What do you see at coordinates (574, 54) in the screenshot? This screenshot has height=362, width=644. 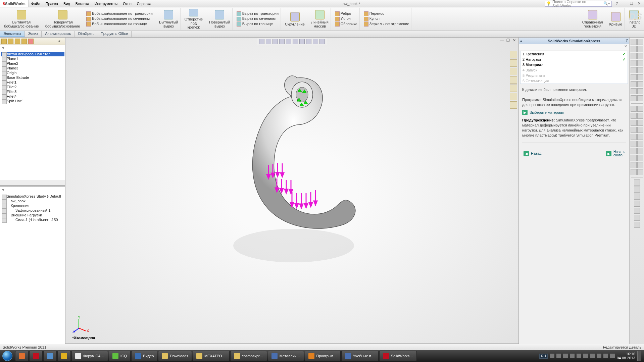 I see `step-fixtures: 1 Крепления` at bounding box center [574, 54].